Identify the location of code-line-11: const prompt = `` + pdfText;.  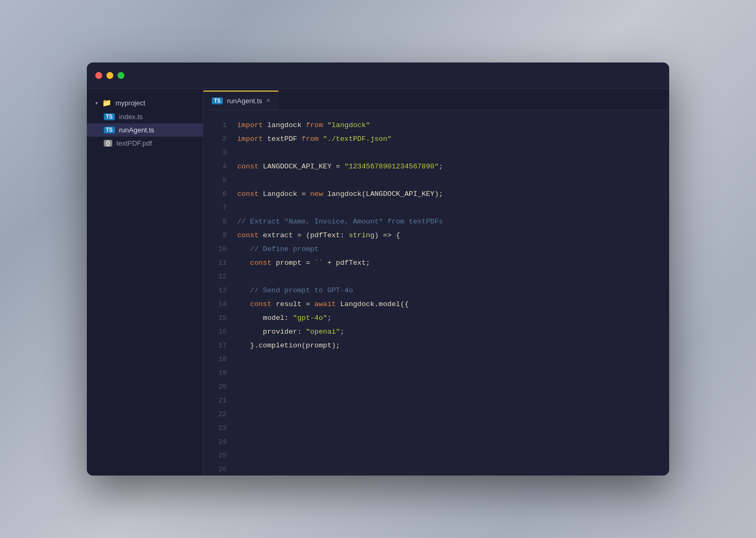
(453, 263).